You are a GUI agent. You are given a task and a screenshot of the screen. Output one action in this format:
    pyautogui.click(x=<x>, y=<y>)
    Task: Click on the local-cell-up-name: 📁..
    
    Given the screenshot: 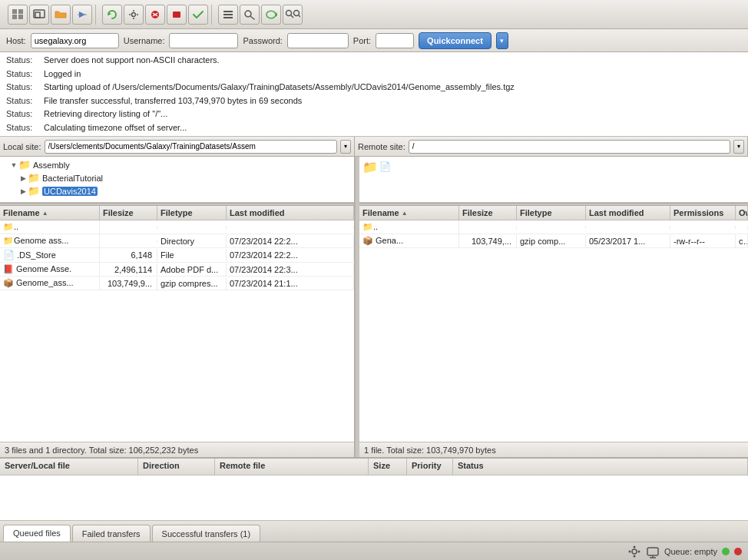 What is the action you would take?
    pyautogui.click(x=50, y=227)
    